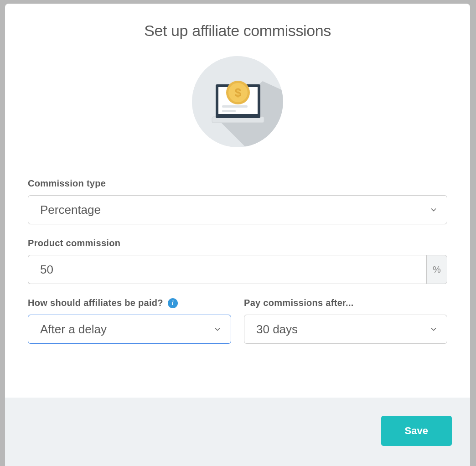 Image resolution: width=476 pixels, height=466 pixels. Describe the element at coordinates (346, 321) in the screenshot. I see `pay-after-group: Pay commissions after... 30 days` at that location.